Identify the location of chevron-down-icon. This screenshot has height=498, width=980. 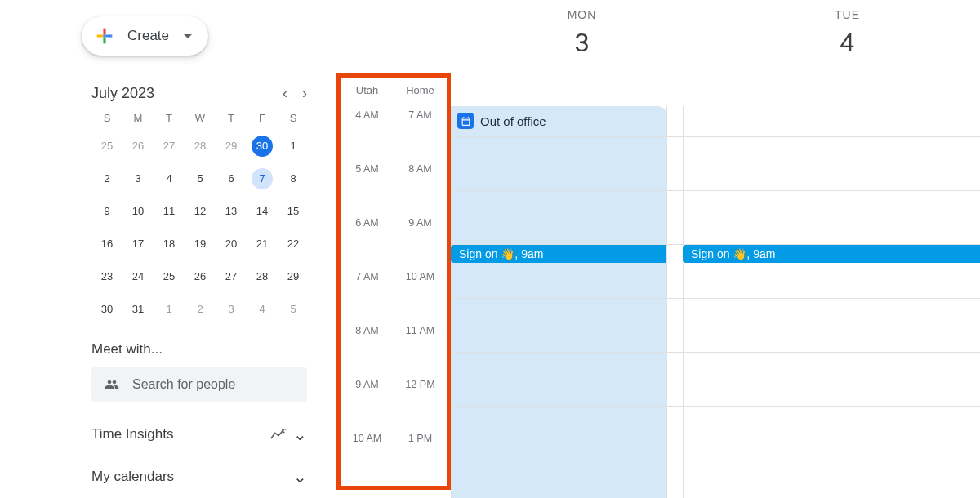
(188, 36).